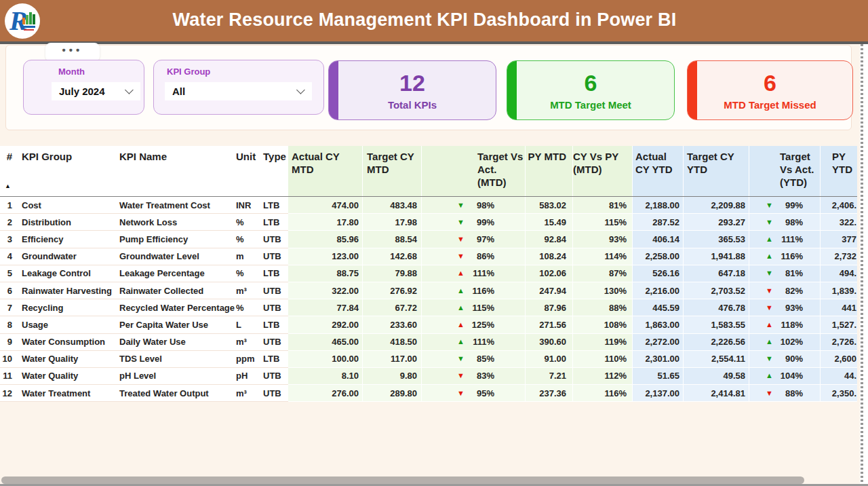  Describe the element at coordinates (189, 72) in the screenshot. I see `kpi-group-slicer-label: KPI Group` at that location.